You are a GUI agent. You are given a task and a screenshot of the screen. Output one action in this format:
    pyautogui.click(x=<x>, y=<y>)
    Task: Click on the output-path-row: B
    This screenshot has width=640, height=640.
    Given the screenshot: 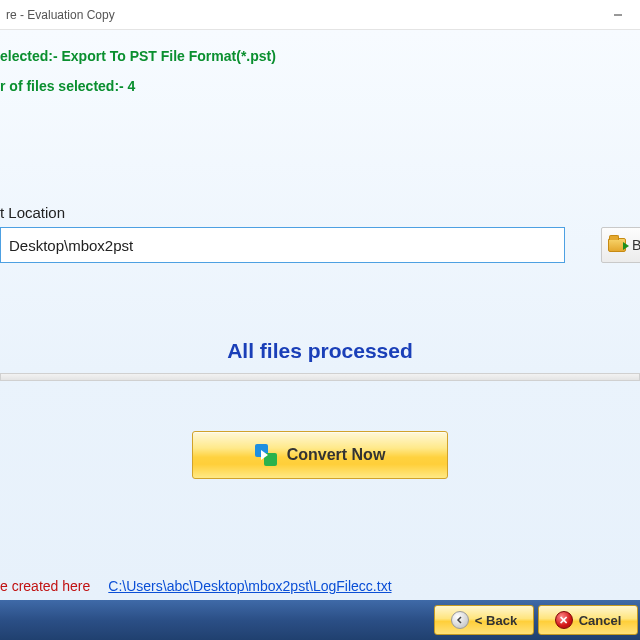 What is the action you would take?
    pyautogui.click(x=320, y=245)
    